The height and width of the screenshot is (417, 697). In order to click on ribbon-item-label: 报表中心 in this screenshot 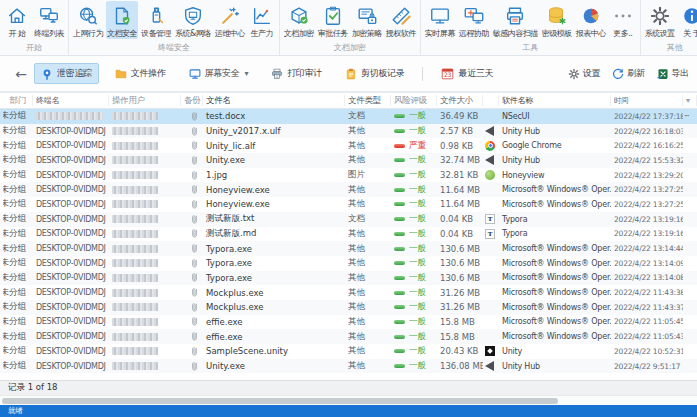, I will do `click(591, 34)`.